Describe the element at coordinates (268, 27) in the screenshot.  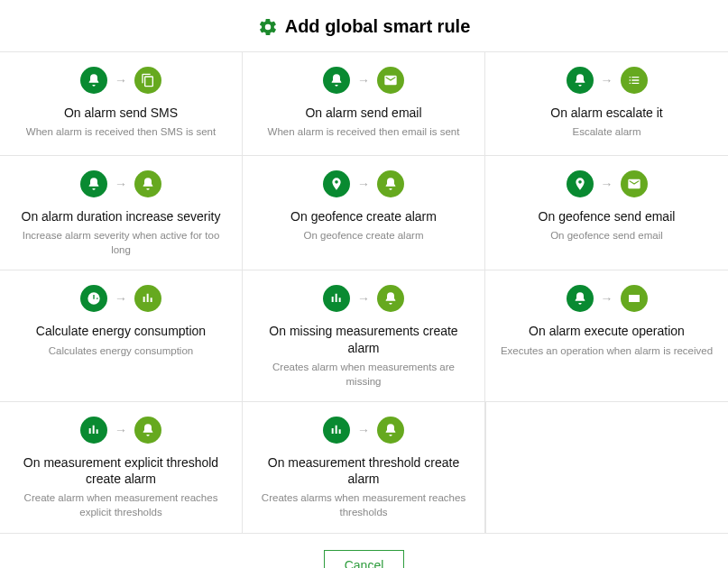
I see `gear-icon` at that location.